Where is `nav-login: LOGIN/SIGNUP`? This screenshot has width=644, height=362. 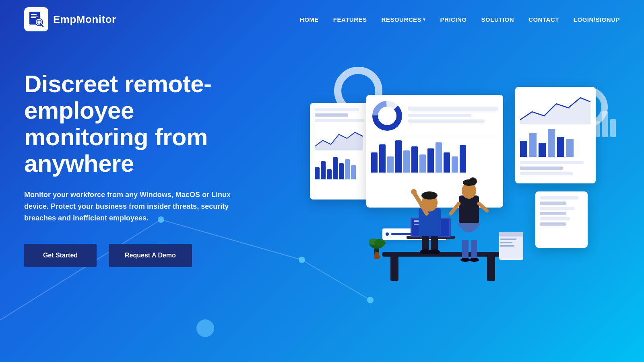
nav-login: LOGIN/SIGNUP is located at coordinates (597, 19).